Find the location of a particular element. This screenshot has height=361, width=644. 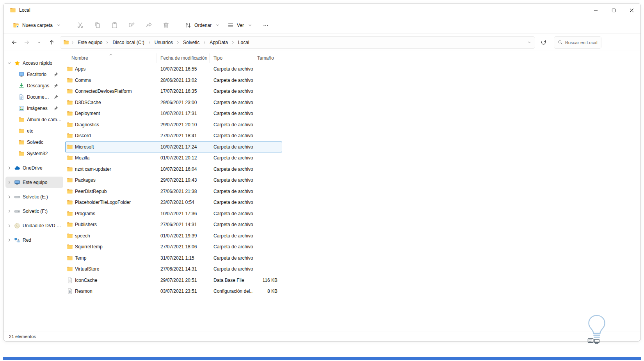

column-header-label: Tipo is located at coordinates (218, 58).